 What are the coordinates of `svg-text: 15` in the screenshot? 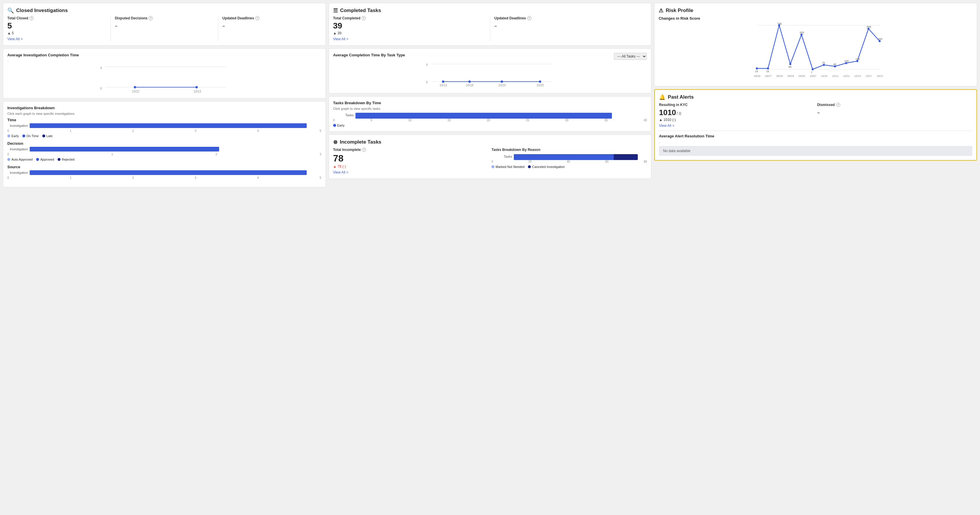 It's located at (757, 72).